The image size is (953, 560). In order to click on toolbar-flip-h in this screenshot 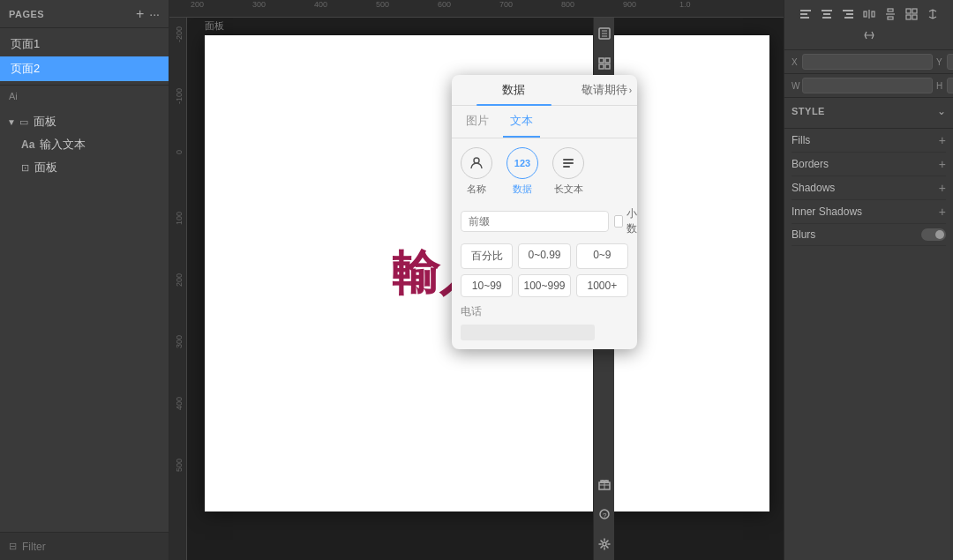, I will do `click(933, 14)`.